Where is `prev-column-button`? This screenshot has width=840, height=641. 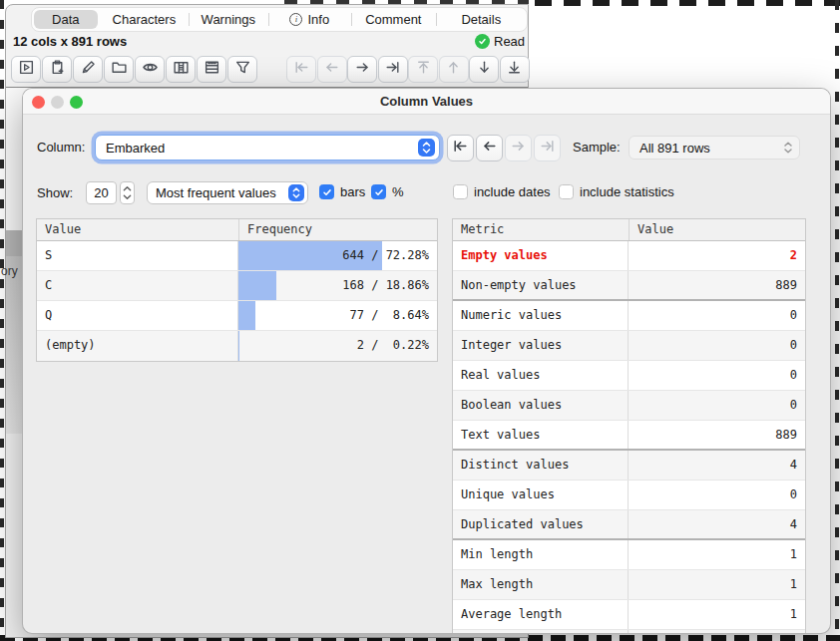 prev-column-button is located at coordinates (489, 148).